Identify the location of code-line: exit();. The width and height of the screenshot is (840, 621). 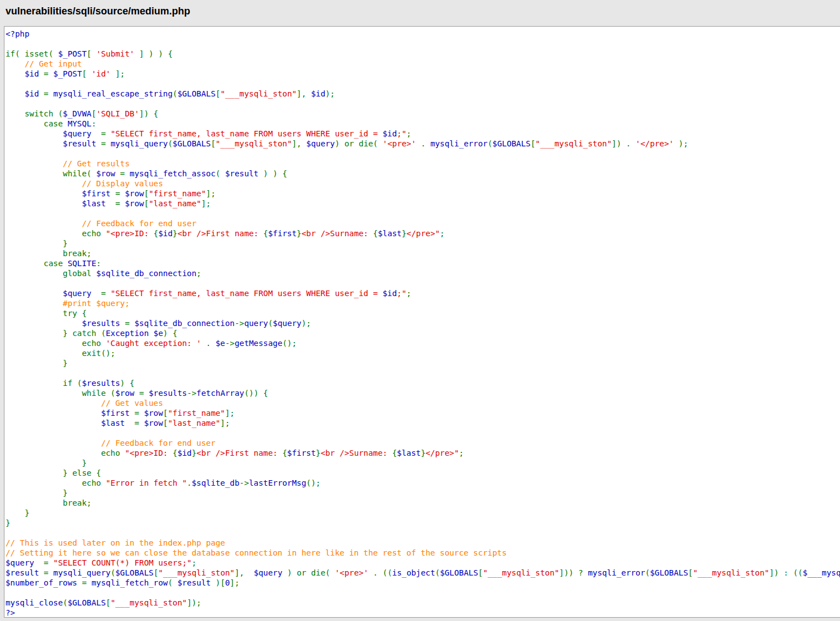
(422, 353).